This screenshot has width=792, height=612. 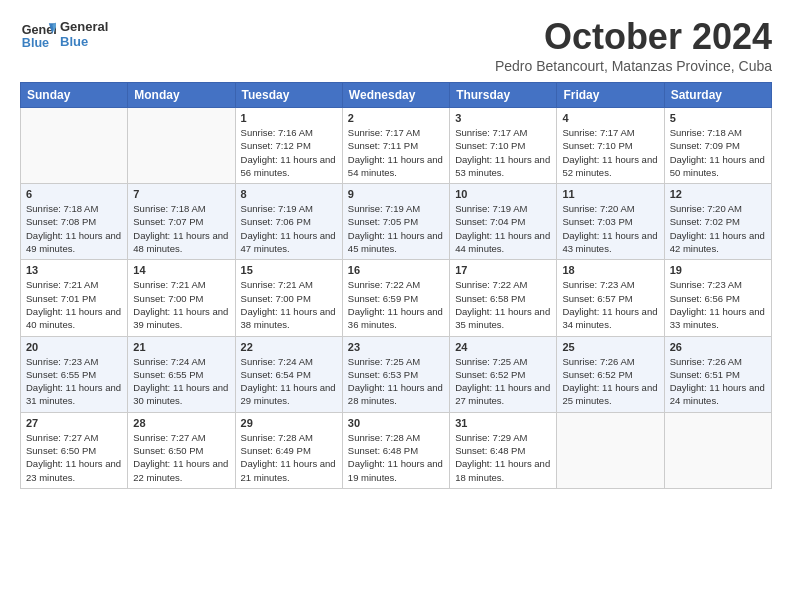 What do you see at coordinates (84, 26) in the screenshot?
I see `logo-general: General` at bounding box center [84, 26].